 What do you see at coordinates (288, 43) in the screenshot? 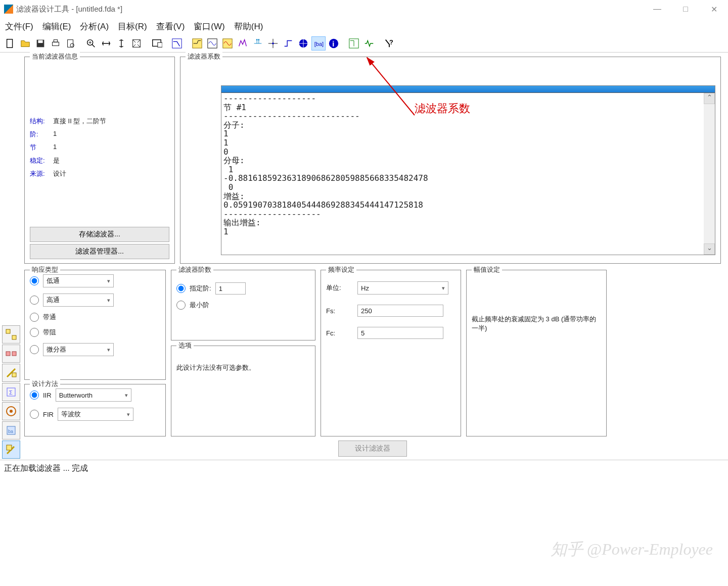
I see `roundoff-icon` at bounding box center [288, 43].